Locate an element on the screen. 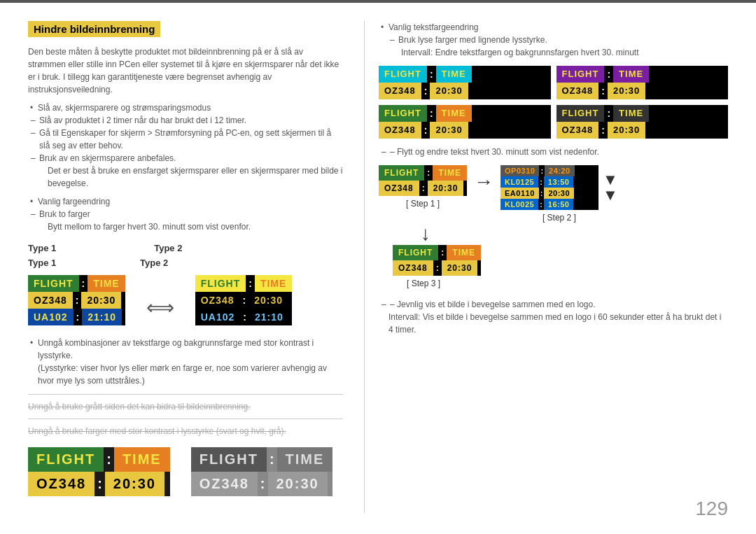  bw-dark-t1: 20:30 is located at coordinates (134, 484).